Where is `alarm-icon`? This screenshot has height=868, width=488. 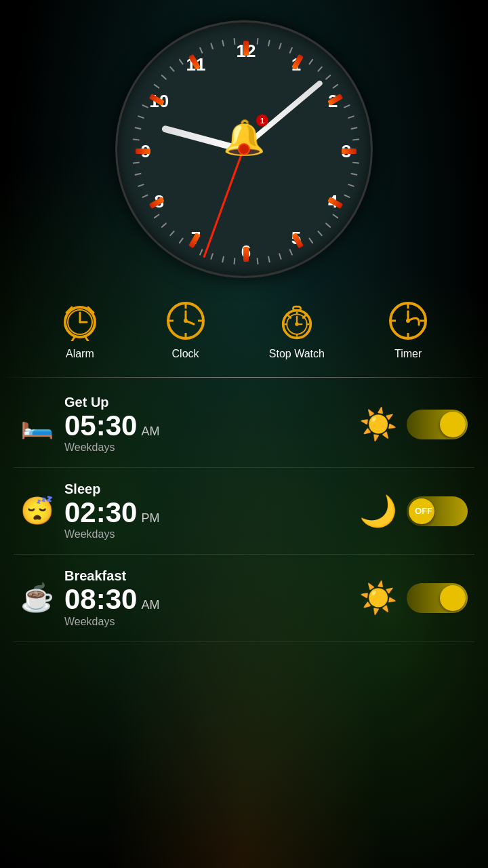
alarm-icon is located at coordinates (80, 320).